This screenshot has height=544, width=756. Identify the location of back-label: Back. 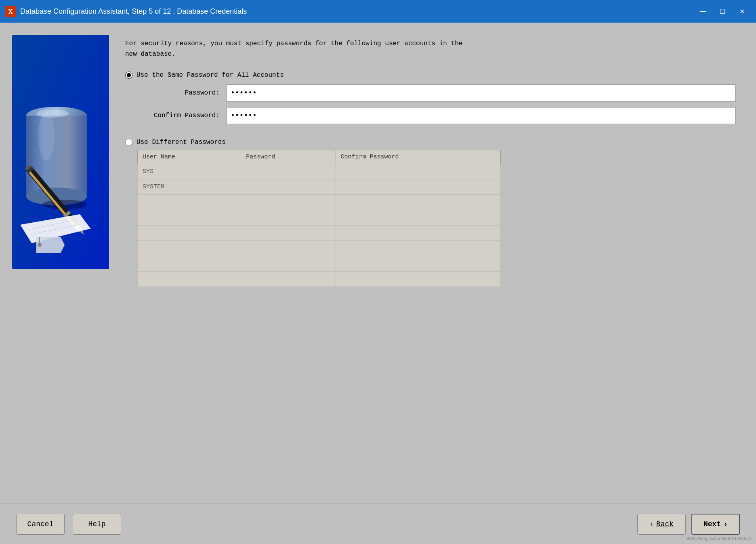
(665, 524).